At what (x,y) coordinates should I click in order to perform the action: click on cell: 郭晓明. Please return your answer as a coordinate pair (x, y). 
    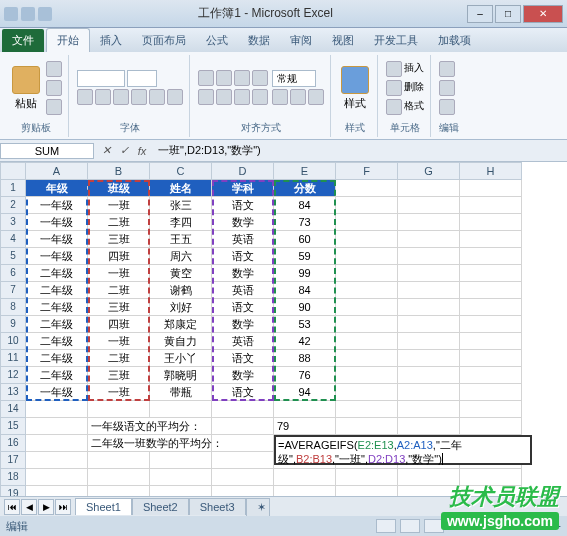
    Looking at the image, I should click on (181, 376).